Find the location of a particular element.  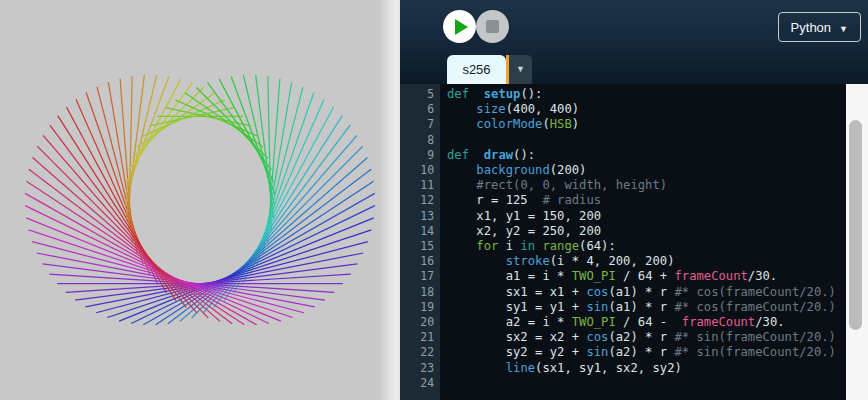

code-line: 11 #rect(0, 0, width, height) is located at coordinates (634, 186).